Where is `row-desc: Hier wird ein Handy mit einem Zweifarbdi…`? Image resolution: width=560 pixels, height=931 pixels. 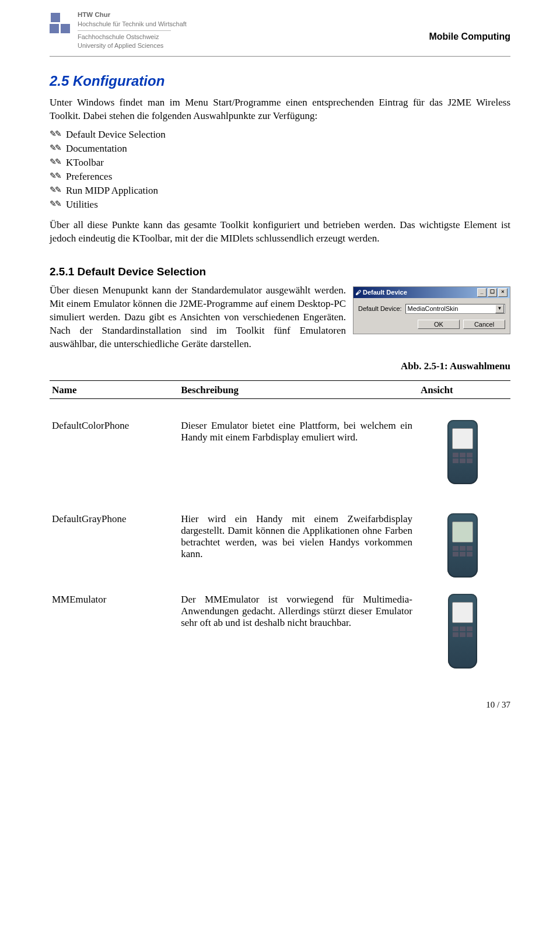
row-desc: Hier wird ein Handy mit einem Zweifarbdi… is located at coordinates (299, 545).